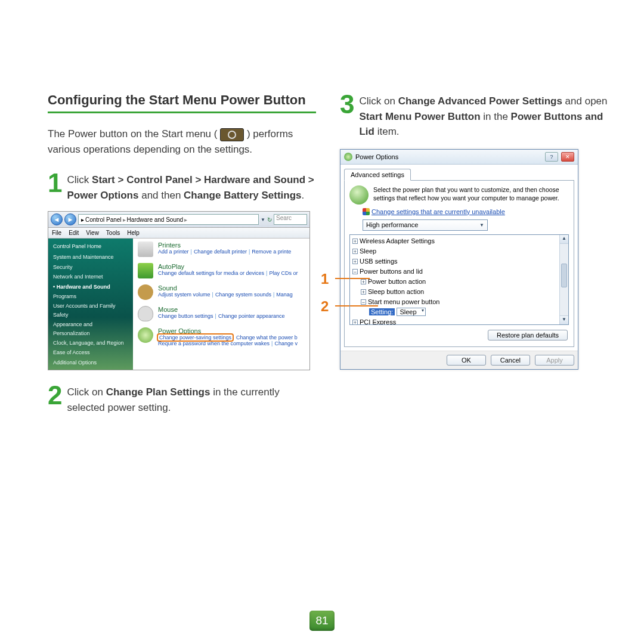 The width and height of the screenshot is (644, 644). I want to click on cat-power-options: Power Options Change power-saving settin…, so click(224, 337).